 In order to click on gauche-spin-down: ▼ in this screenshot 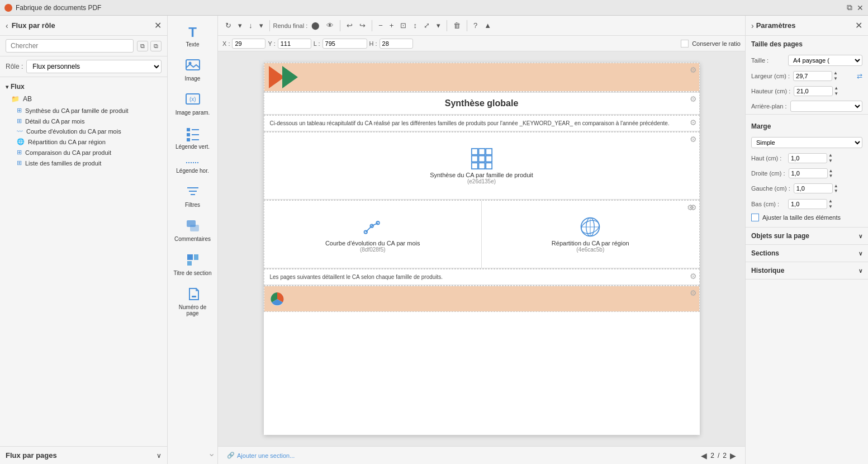, I will do `click(836, 191)`.